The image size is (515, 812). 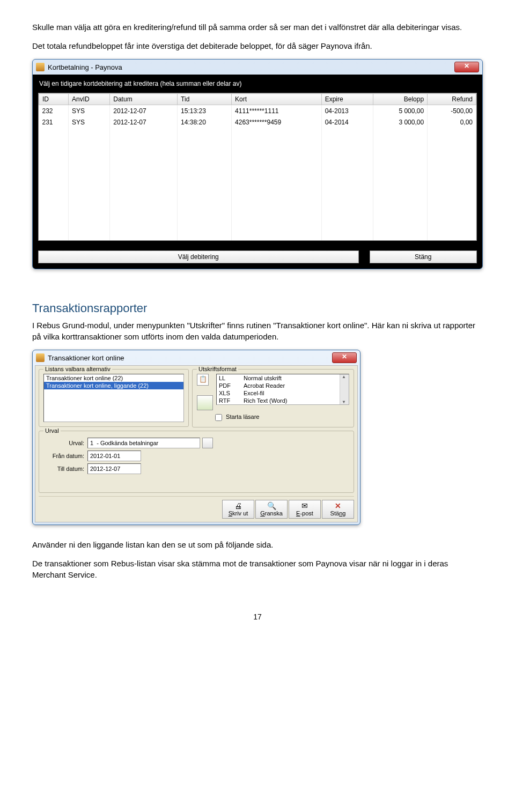 I want to click on intro-paragraph-2: Det totala refundbeloppet får inte övers…, so click(x=258, y=46).